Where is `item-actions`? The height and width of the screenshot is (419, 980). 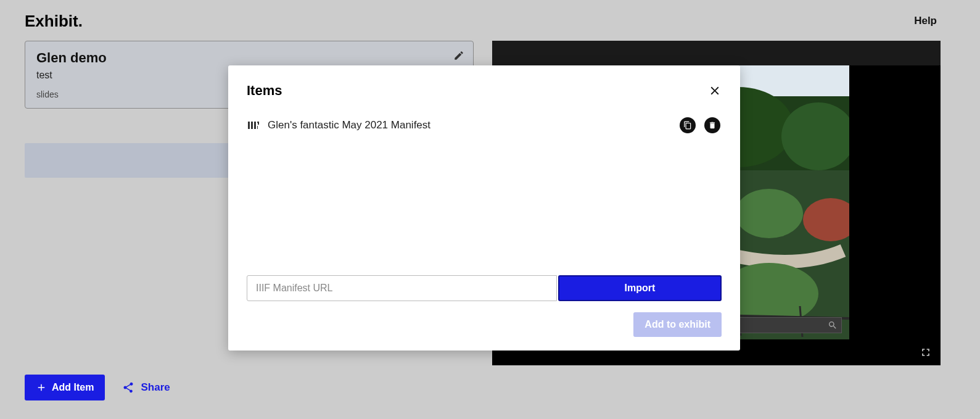 item-actions is located at coordinates (700, 125).